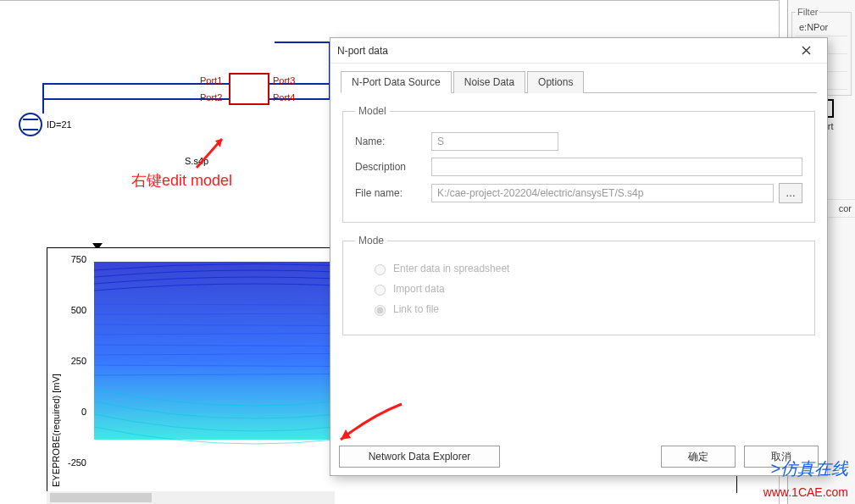 The height and width of the screenshot is (504, 855). What do you see at coordinates (393, 193) in the screenshot?
I see `filename-label: File name:` at bounding box center [393, 193].